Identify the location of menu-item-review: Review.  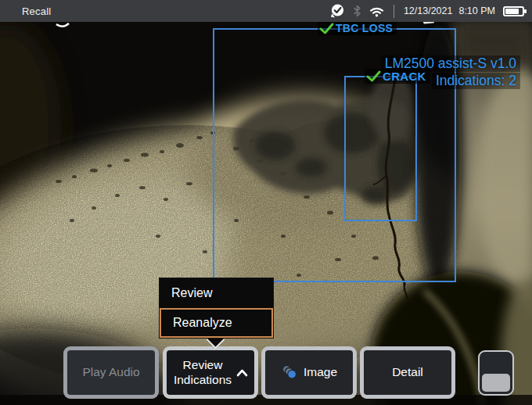
(216, 293).